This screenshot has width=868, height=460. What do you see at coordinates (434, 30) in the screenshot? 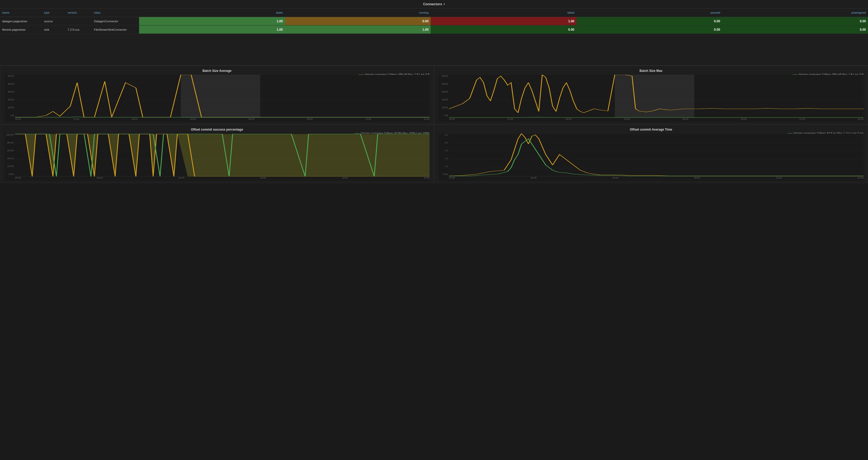
I see `table-row: filesink-pageviews sink 7.2.0-ccs FileSt…` at bounding box center [434, 30].